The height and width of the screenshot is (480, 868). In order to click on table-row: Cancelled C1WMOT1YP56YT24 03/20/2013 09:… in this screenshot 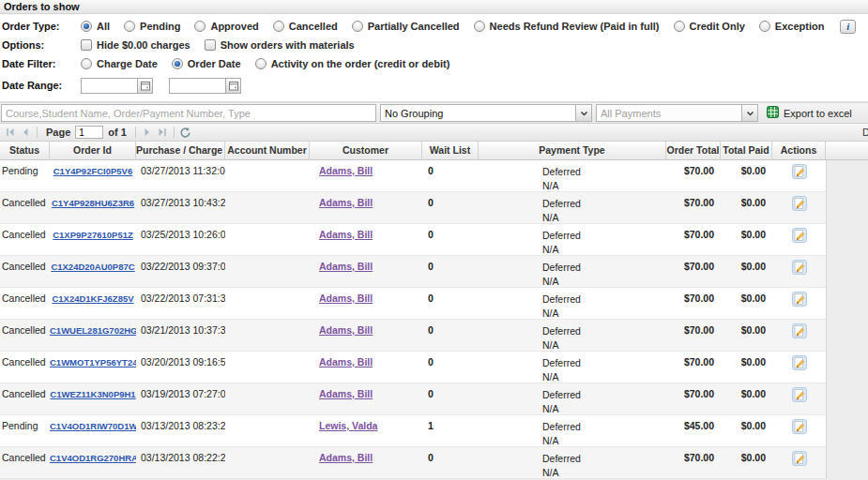, I will do `click(413, 368)`.